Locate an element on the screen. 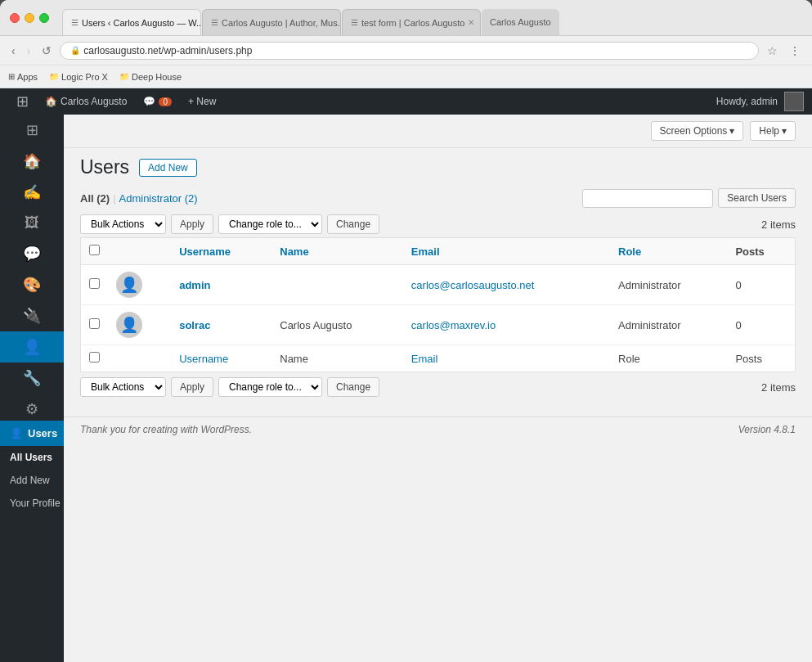 The height and width of the screenshot is (662, 812). search-users-input is located at coordinates (648, 198).